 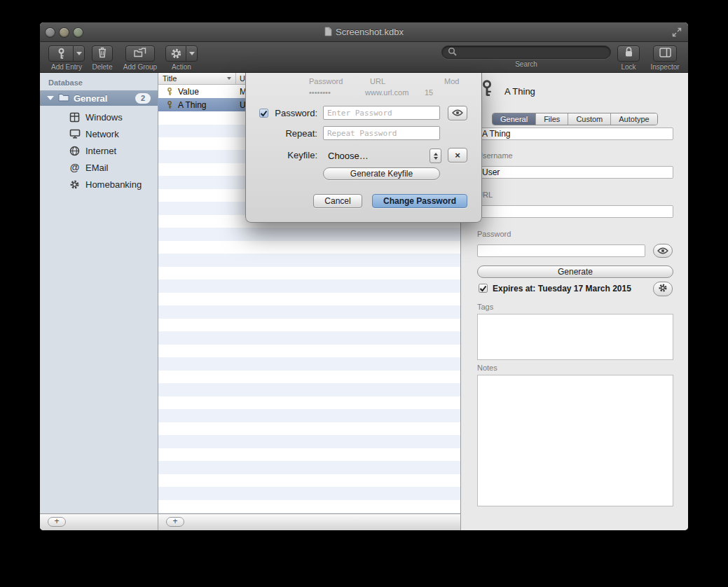 What do you see at coordinates (99, 98) in the screenshot?
I see `sidebar-group-general: General 2` at bounding box center [99, 98].